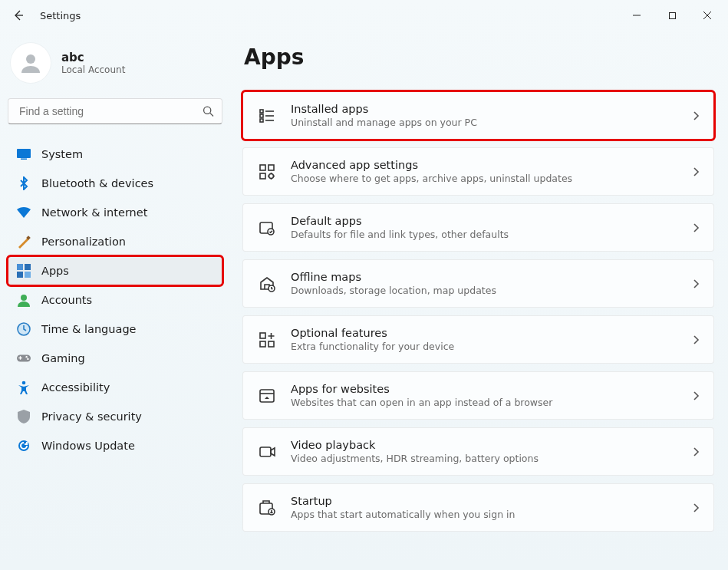 Image resolution: width=728 pixels, height=570 pixels. Describe the element at coordinates (107, 111) in the screenshot. I see `search-input` at that location.